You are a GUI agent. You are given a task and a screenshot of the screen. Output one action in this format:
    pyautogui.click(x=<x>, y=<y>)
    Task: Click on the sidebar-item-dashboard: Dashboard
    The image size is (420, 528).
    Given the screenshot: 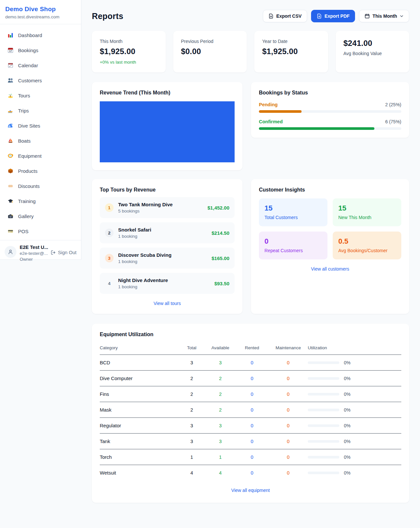 What is the action you would take?
    pyautogui.click(x=41, y=35)
    